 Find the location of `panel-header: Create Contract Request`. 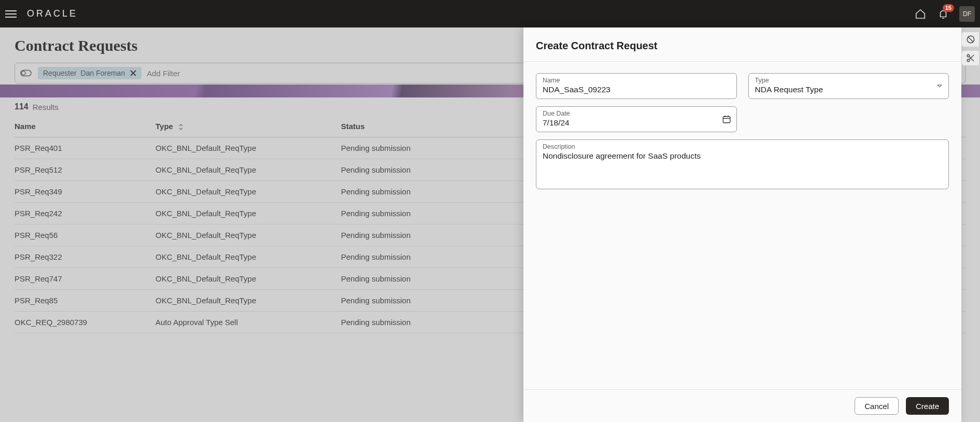

panel-header: Create Contract Request is located at coordinates (742, 45).